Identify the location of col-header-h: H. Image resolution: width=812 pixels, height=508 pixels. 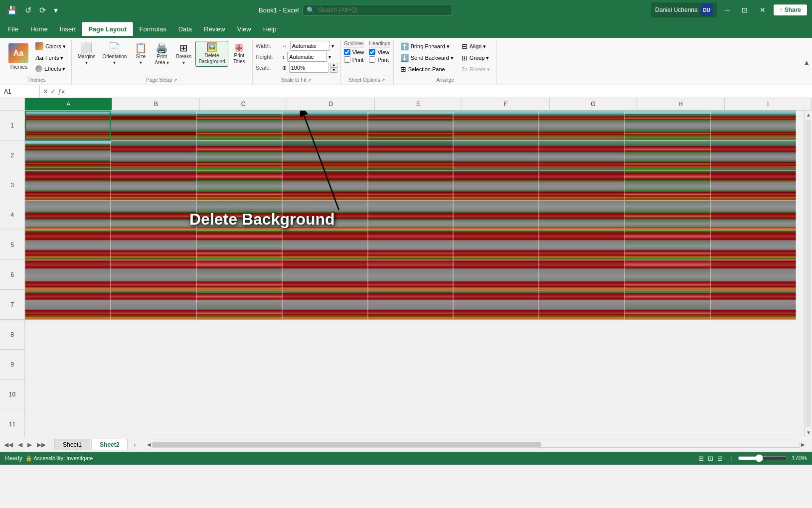
(681, 104).